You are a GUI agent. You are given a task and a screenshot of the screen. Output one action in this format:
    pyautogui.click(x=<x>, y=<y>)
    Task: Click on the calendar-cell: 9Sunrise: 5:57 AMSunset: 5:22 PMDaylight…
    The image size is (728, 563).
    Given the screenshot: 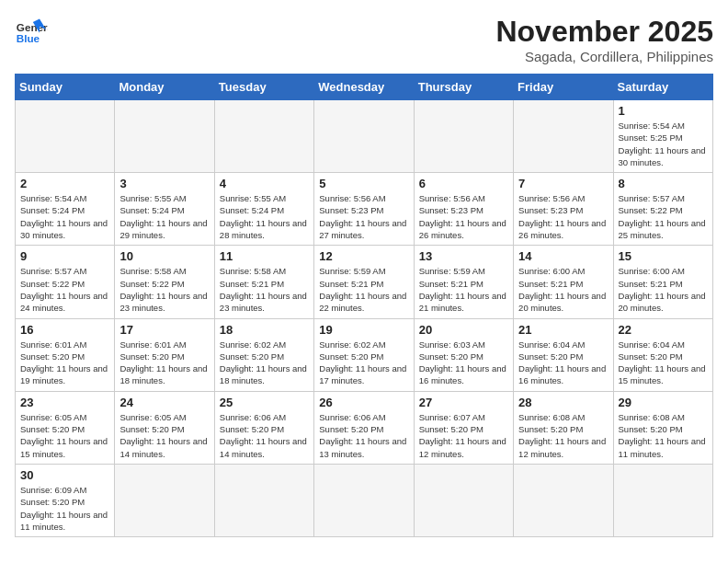 What is the action you would take?
    pyautogui.click(x=65, y=282)
    